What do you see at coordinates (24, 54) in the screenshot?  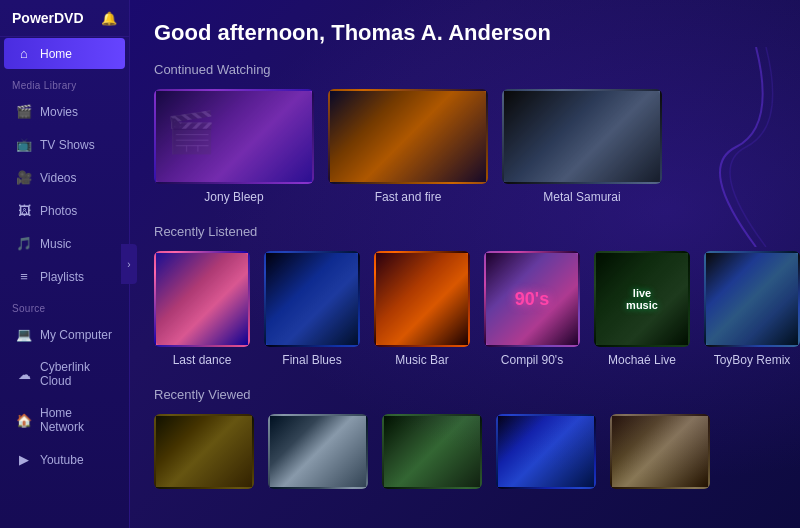 I see `home-icon: ⌂` at bounding box center [24, 54].